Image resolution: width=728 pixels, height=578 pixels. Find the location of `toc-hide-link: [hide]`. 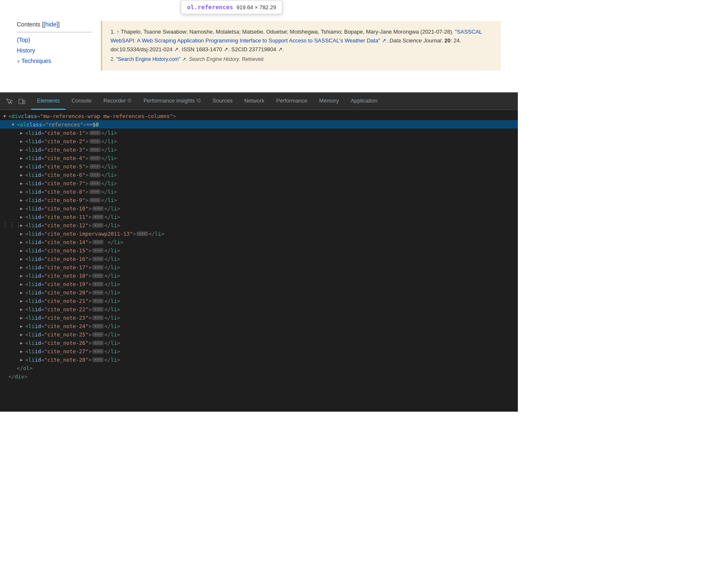

toc-hide-link: [hide] is located at coordinates (51, 24).